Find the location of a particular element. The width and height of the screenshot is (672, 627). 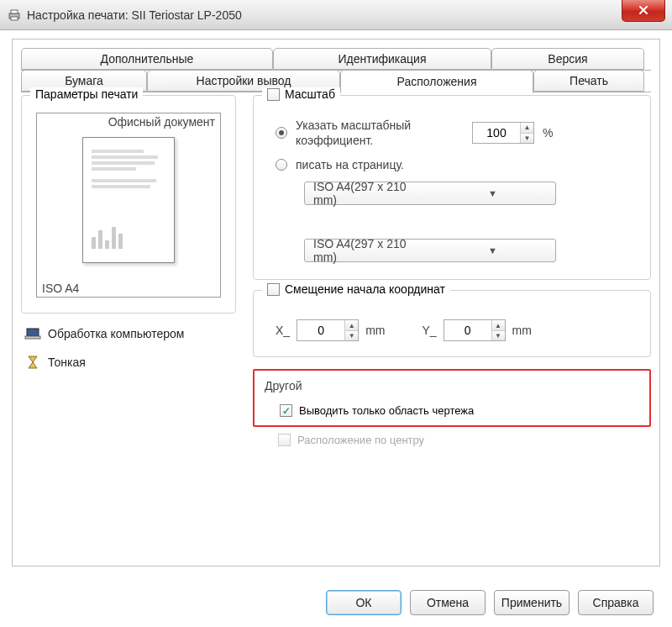

tab-label: Расположения is located at coordinates (437, 82).